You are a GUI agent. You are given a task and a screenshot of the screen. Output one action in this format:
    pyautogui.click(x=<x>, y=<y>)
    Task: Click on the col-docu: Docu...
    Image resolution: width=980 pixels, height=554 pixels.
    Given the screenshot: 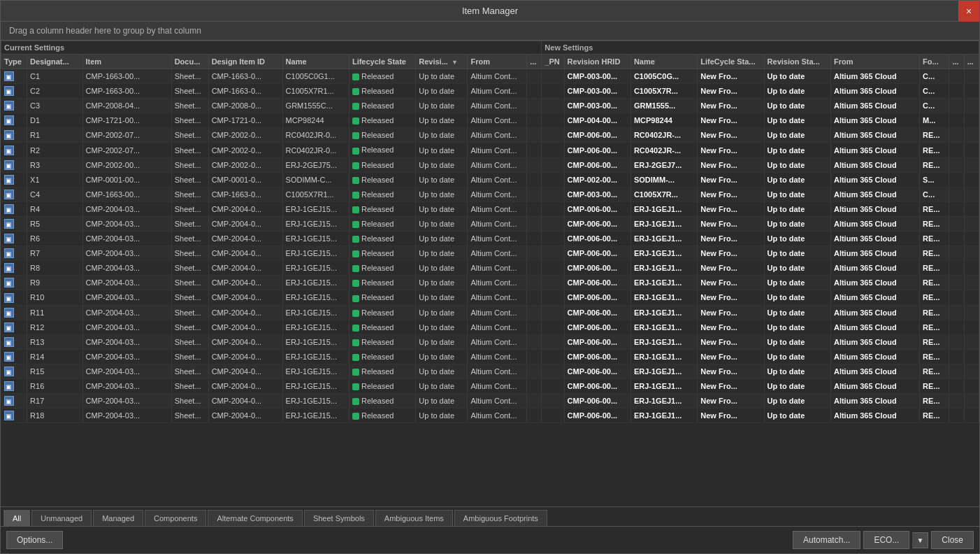 What is the action you would take?
    pyautogui.click(x=190, y=62)
    